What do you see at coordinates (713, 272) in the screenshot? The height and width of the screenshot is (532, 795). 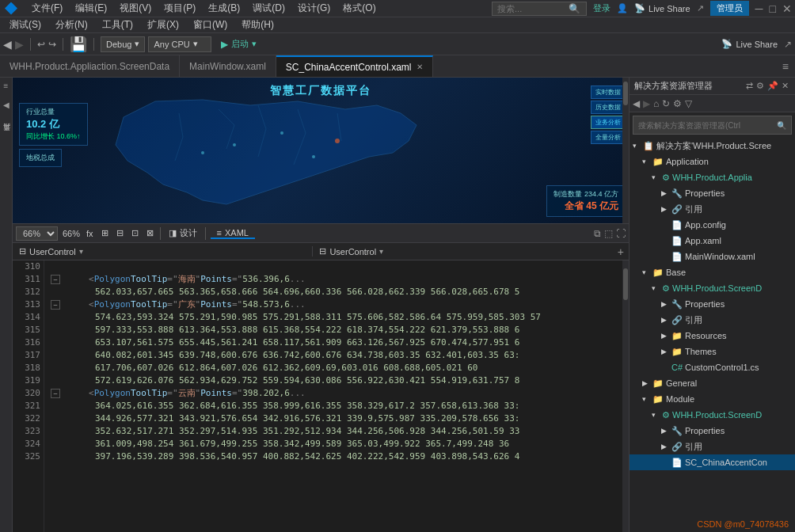 I see `tree-base: ▾ 📁 Base` at bounding box center [713, 272].